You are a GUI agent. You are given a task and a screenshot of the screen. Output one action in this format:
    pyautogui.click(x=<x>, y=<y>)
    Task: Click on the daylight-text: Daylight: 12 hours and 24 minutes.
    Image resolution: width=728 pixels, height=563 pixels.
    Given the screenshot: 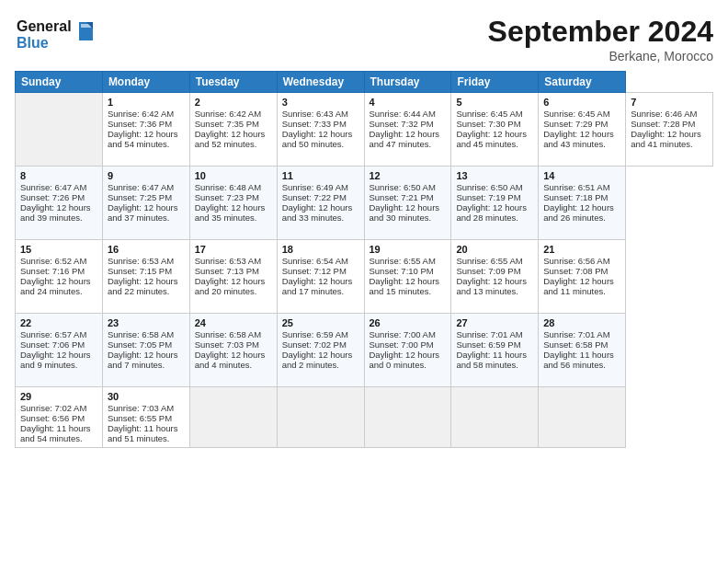 What is the action you would take?
    pyautogui.click(x=55, y=286)
    